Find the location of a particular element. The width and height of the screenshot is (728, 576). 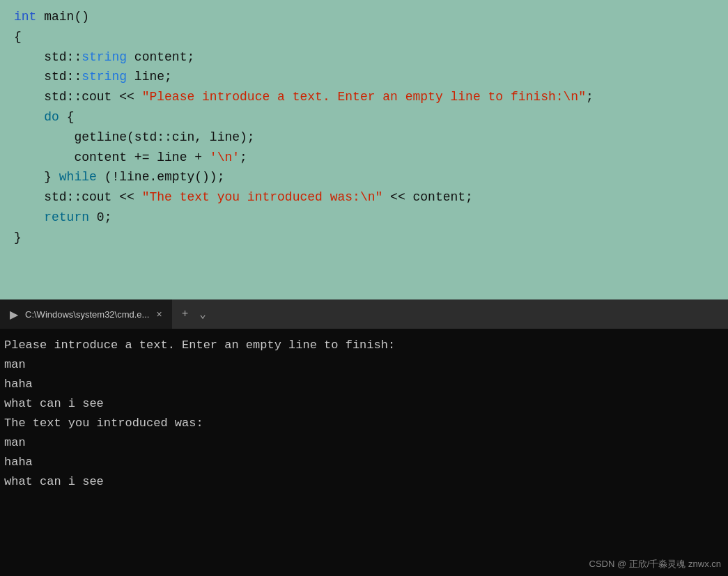

add-tab-button: + is located at coordinates (185, 314).